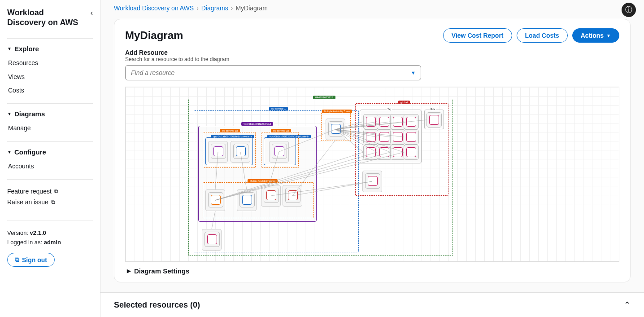 Image resolution: width=644 pixels, height=317 pixels. What do you see at coordinates (50, 48) in the screenshot?
I see `section-explore: ▼ Explore` at bounding box center [50, 48].